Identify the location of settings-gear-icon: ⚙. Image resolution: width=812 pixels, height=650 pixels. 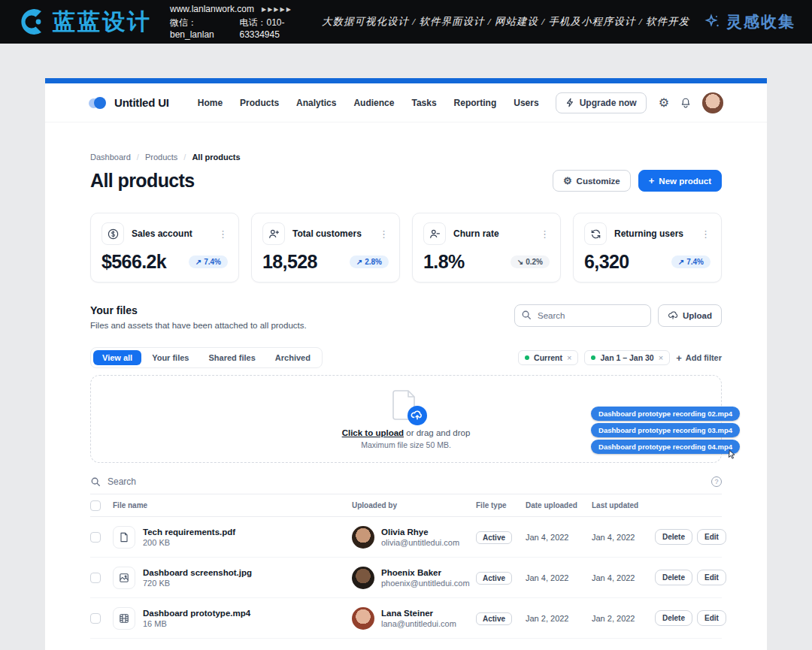
(664, 103).